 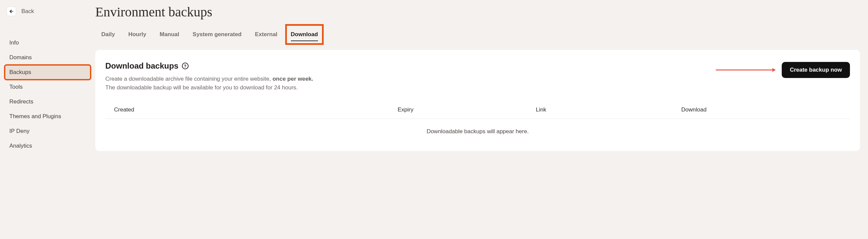 What do you see at coordinates (48, 14) in the screenshot?
I see `back-row: Back` at bounding box center [48, 14].